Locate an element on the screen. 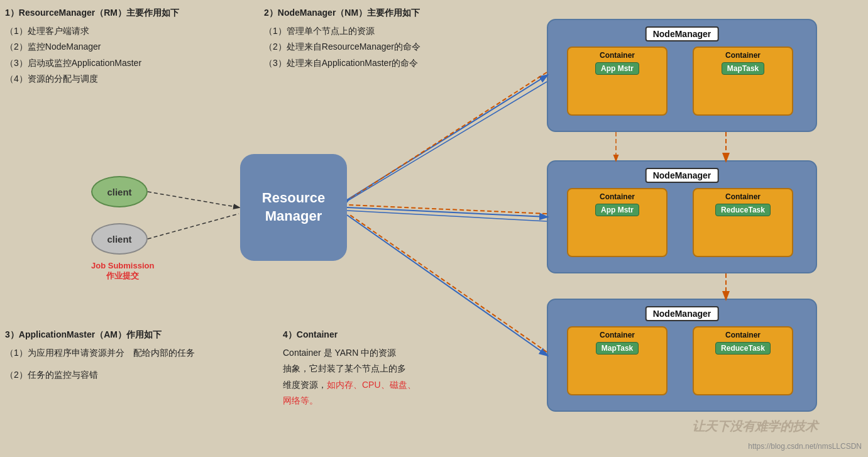  csdn-url: https://blog.csdn.net/nmsLLCSDN is located at coordinates (805, 446).